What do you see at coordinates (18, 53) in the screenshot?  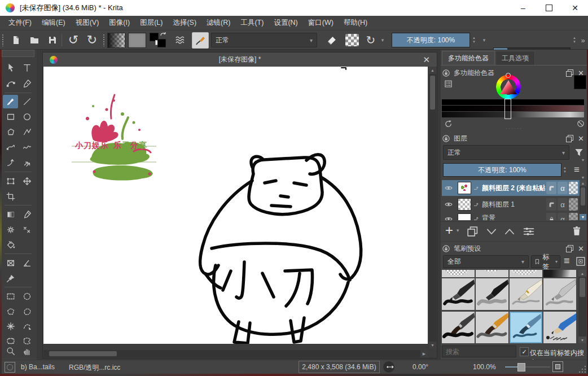 I see `toolbox-handle` at bounding box center [18, 53].